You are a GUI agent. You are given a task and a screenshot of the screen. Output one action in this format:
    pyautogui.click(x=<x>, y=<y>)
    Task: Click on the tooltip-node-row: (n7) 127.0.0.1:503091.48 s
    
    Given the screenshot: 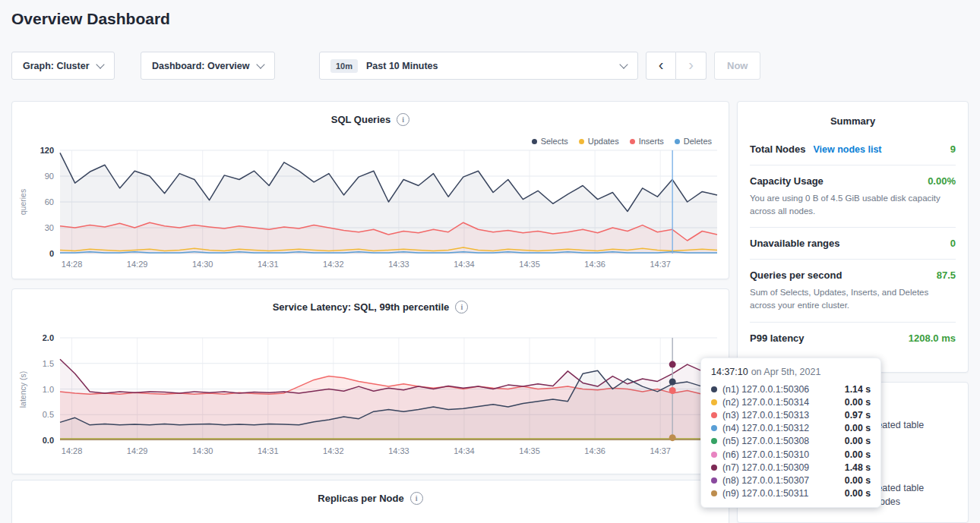 What is the action you would take?
    pyautogui.click(x=791, y=468)
    